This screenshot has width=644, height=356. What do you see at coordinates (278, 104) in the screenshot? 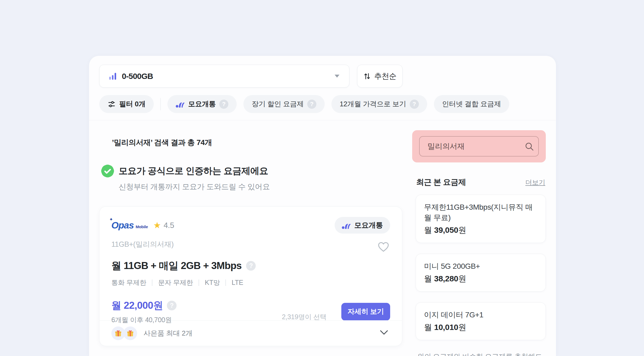
I see `long-term-discount-label: 장기 할인 요금제` at bounding box center [278, 104].